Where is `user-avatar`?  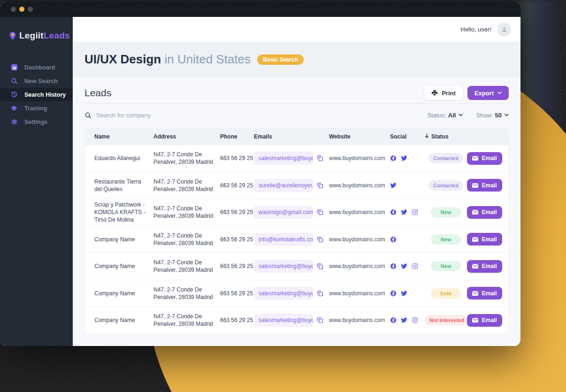
user-avatar is located at coordinates (504, 30).